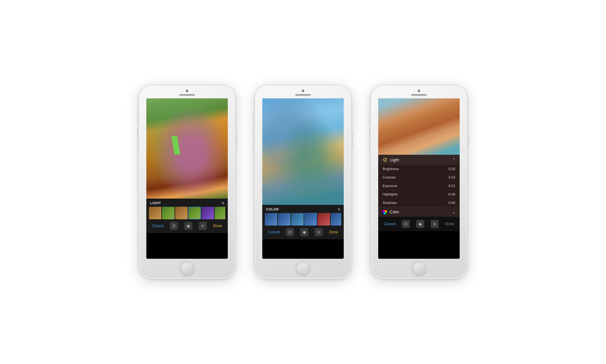 The height and width of the screenshot is (364, 606). Describe the element at coordinates (385, 212) in the screenshot. I see `color-wheel-icon` at that location.